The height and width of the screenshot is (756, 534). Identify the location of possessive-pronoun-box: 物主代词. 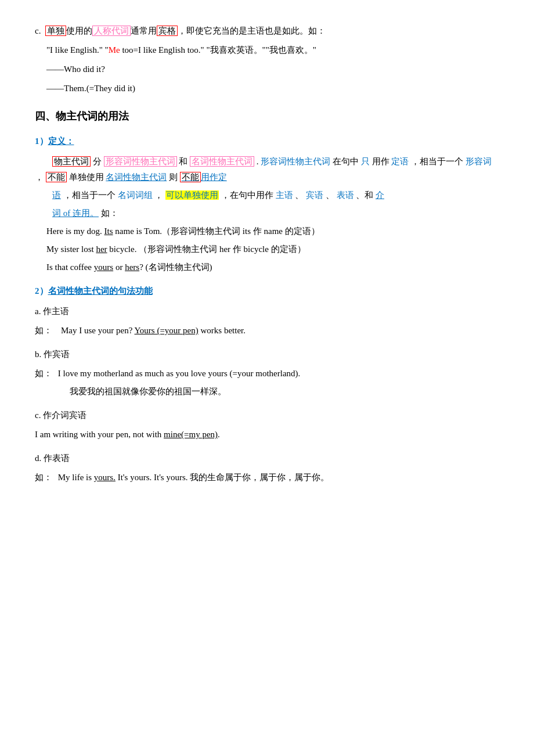
(71, 161).